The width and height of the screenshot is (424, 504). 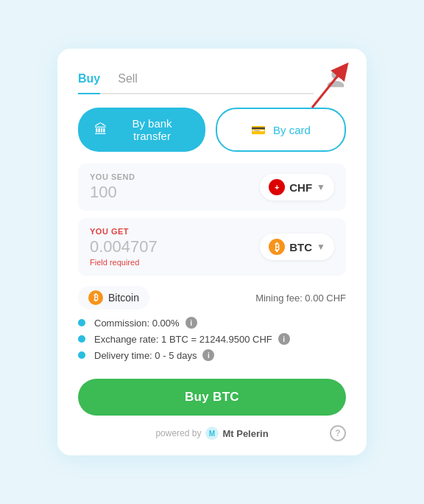 What do you see at coordinates (212, 339) in the screenshot?
I see `exchange-rate-item: Exchange rate: 1 BTC = 21244.9500 CHF i` at bounding box center [212, 339].